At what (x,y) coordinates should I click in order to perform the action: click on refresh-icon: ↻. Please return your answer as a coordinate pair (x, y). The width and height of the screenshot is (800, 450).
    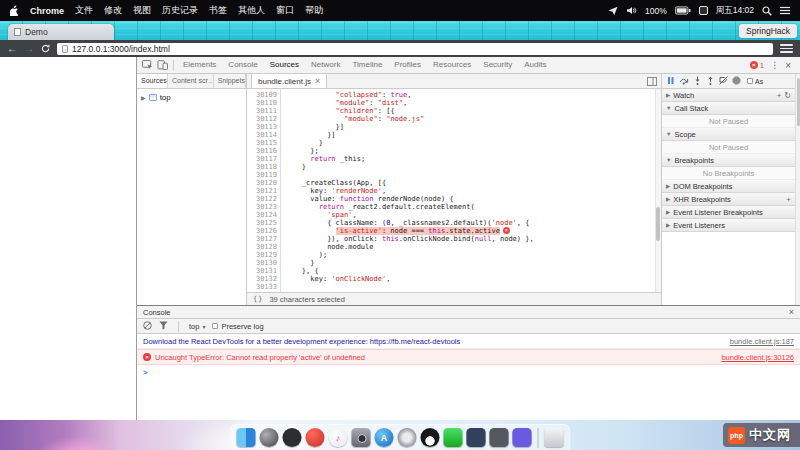
    Looking at the image, I should click on (788, 96).